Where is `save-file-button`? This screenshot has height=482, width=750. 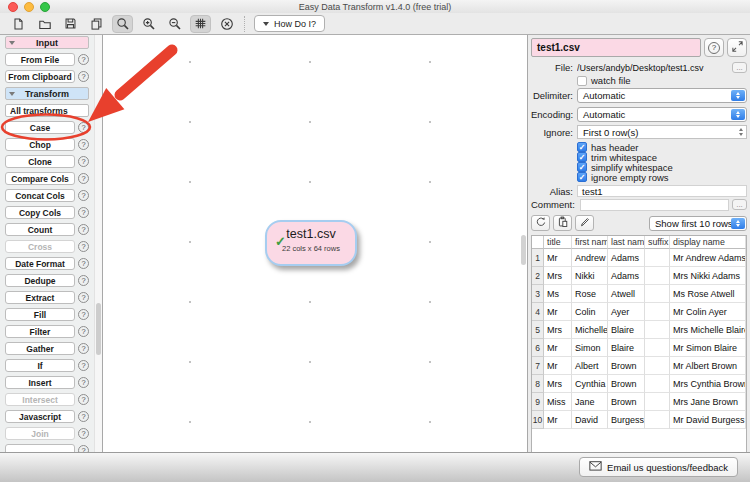 save-file-button is located at coordinates (70, 24).